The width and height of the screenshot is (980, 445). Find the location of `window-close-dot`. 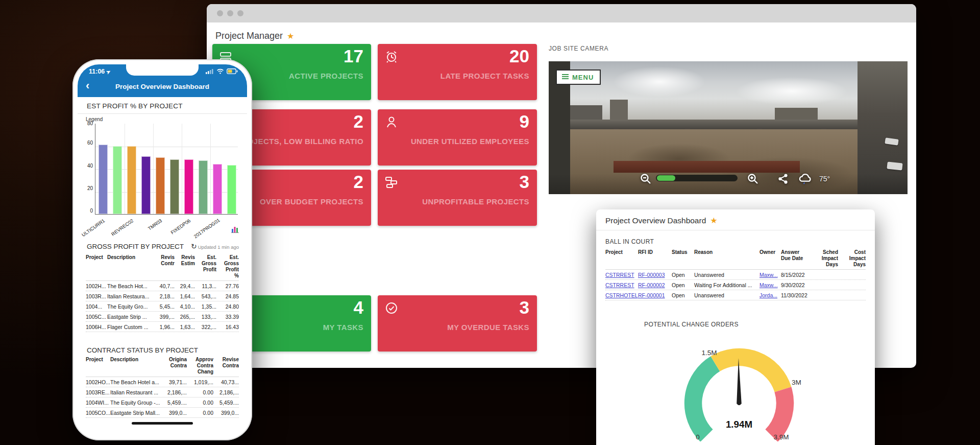

window-close-dot is located at coordinates (220, 13).